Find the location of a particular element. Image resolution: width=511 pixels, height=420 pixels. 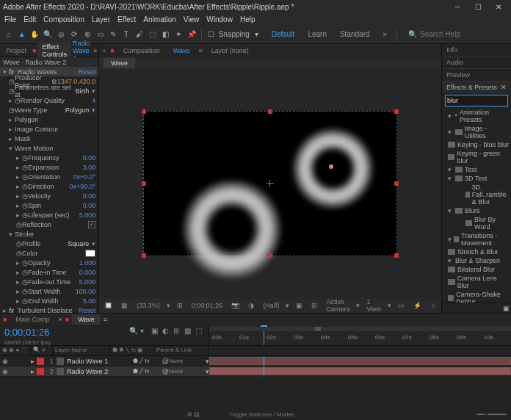

val-fadeout: 5.000 is located at coordinates (88, 282).